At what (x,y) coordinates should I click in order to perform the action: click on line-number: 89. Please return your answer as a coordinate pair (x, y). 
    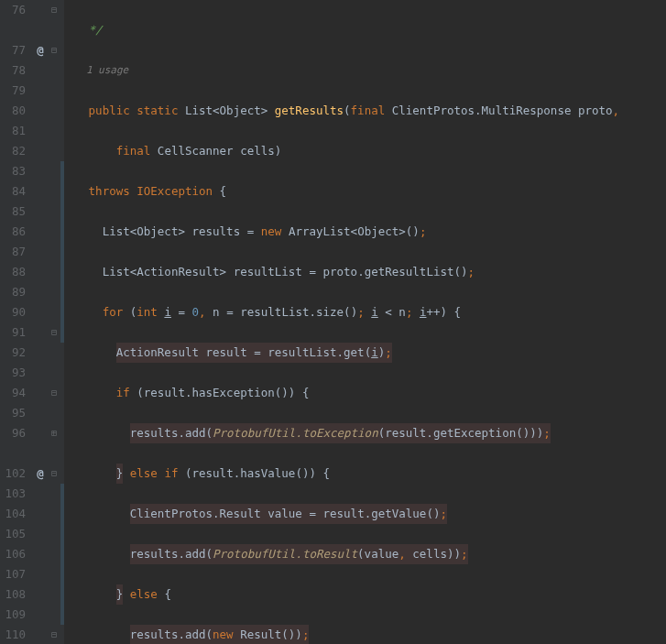
    Looking at the image, I should click on (13, 292).